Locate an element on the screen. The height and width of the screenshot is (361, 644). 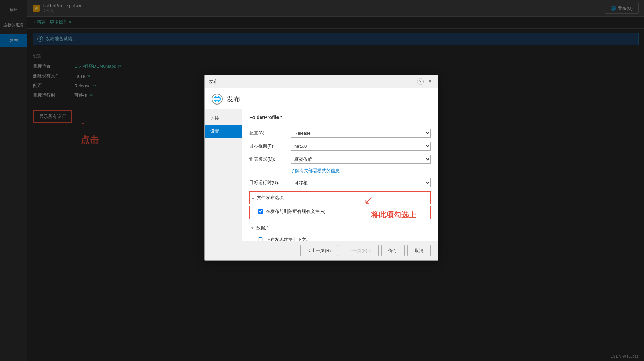
db-section-header: ▼ 数据库 is located at coordinates (340, 228).